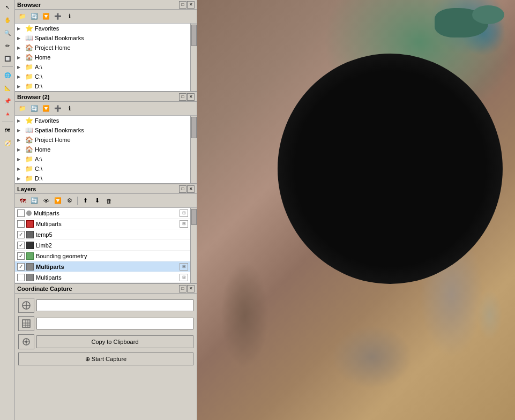 The width and height of the screenshot is (515, 420). What do you see at coordinates (109, 201) in the screenshot?
I see `layers-delete-btn: 🗑` at bounding box center [109, 201].